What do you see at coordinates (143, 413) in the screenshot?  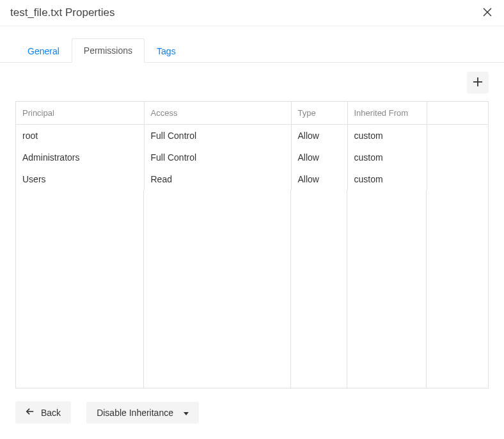 I see `disable-inheritance-button: Disable Inheritance` at bounding box center [143, 413].